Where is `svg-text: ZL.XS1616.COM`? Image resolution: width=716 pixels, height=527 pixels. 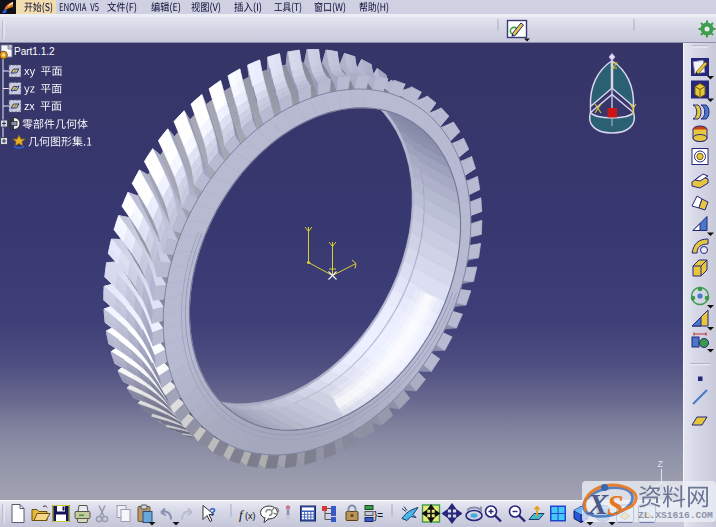
svg-text: ZL.XS1616.COM is located at coordinates (676, 516).